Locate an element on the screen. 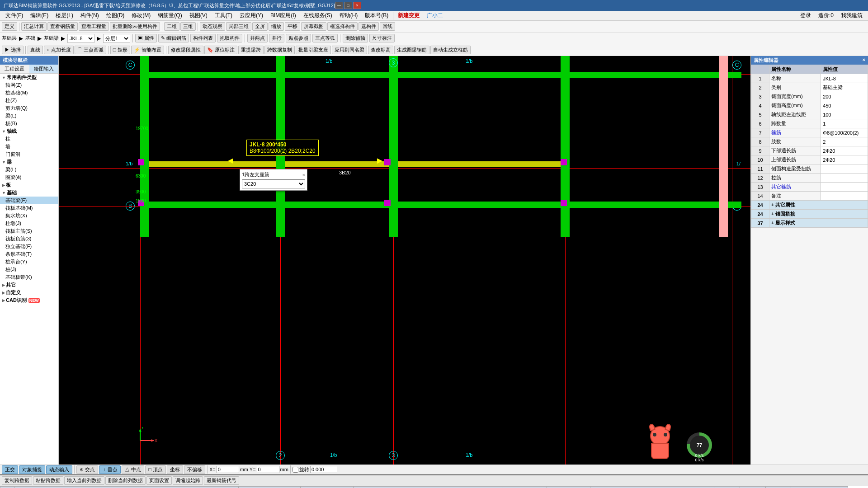 Image resolution: width=868 pixels, height=488 pixels. edit-rebar-button: ✎ 编辑钢筋 is located at coordinates (174, 38).